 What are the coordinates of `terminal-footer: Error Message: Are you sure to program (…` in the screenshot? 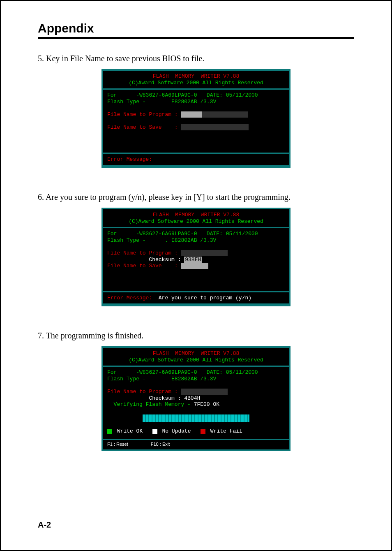 It's located at (196, 298).